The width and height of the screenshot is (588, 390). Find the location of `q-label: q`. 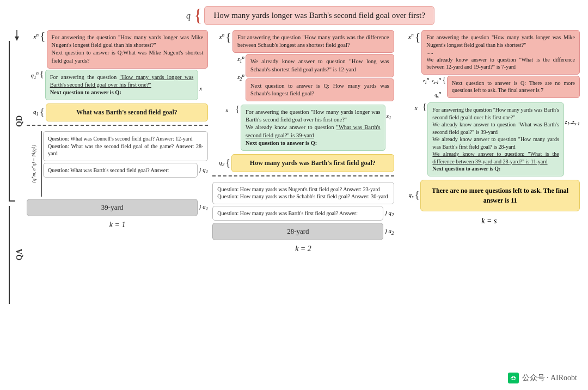

q-label: q is located at coordinates (188, 16).